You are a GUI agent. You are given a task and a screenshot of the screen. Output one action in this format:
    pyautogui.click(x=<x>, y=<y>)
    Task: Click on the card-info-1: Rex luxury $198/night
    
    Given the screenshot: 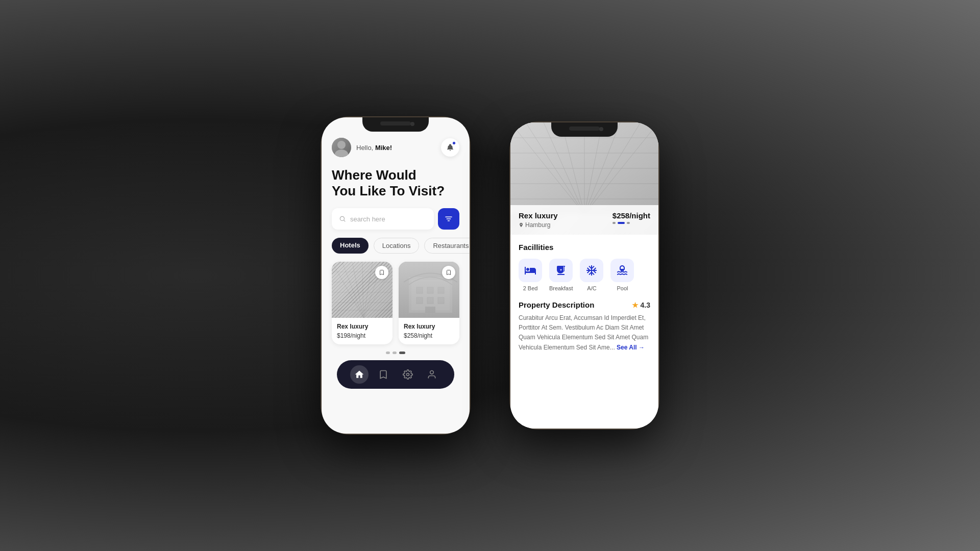 What is the action you would take?
    pyautogui.click(x=362, y=331)
    